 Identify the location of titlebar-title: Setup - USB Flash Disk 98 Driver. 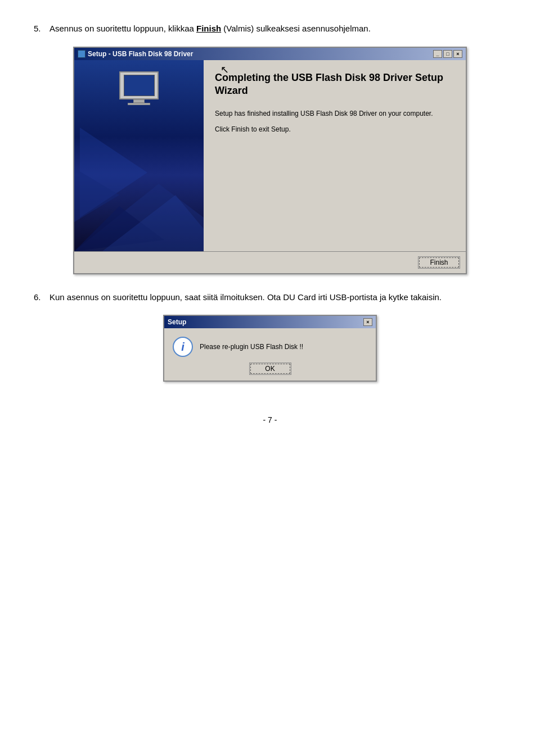
(141, 54).